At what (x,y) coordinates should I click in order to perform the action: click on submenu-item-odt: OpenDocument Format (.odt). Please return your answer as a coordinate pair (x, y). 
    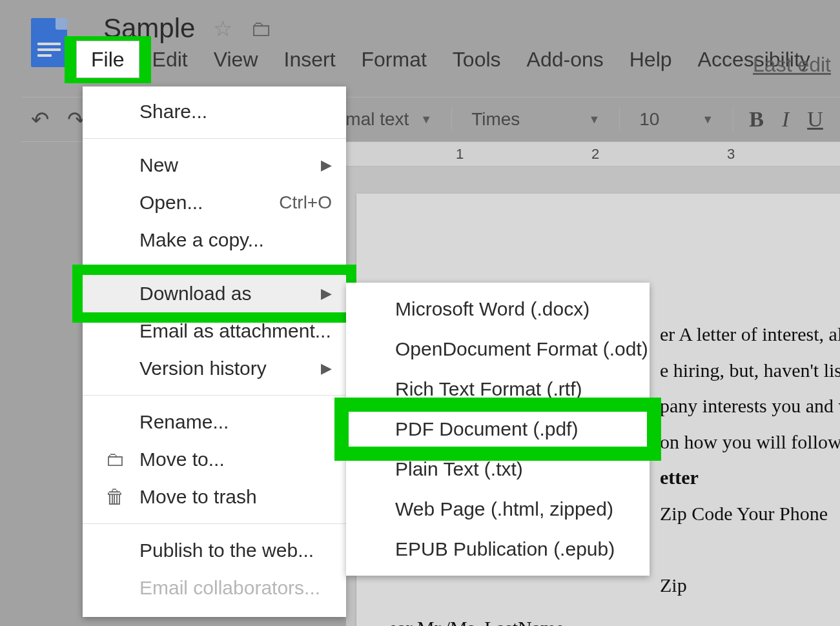
    Looking at the image, I should click on (498, 349).